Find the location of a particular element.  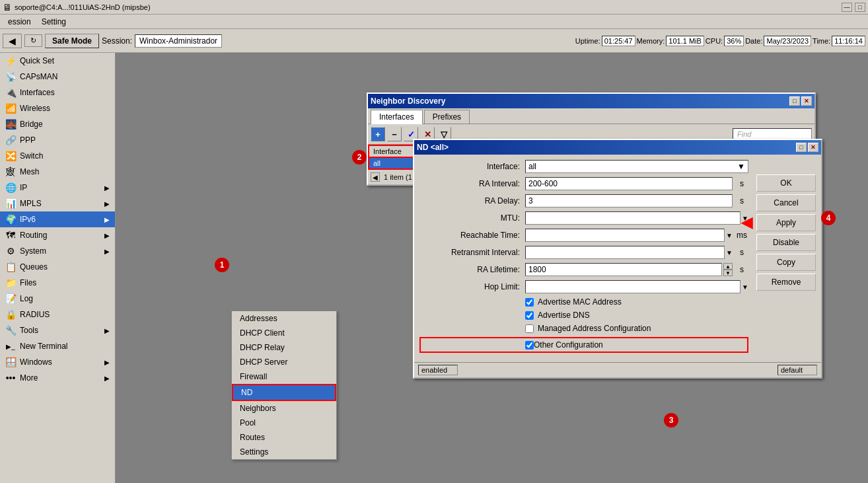

nd-minimize-button: □ is located at coordinates (795, 101).